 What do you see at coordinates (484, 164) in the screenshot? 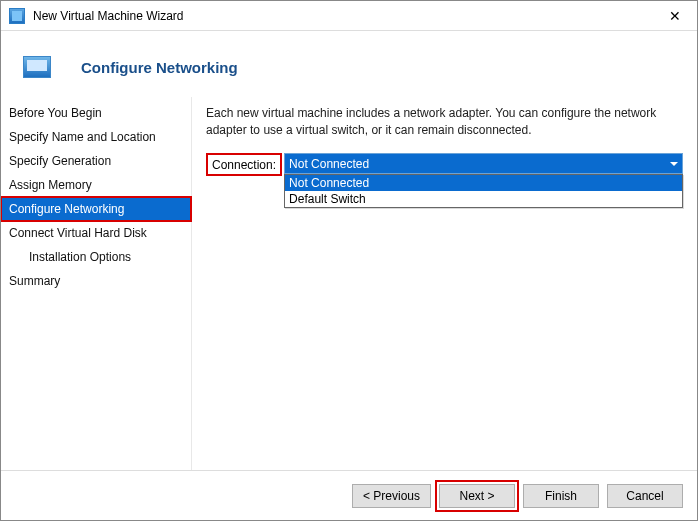
I see `connection-combo-wrap: Not Connected Not Connected Default Swit…` at bounding box center [484, 164].